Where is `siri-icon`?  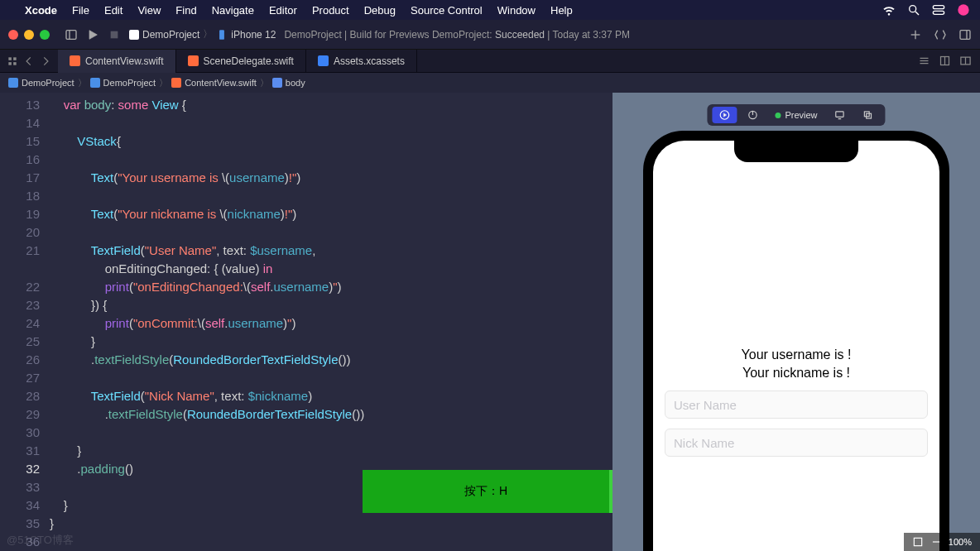
siri-icon is located at coordinates (963, 10).